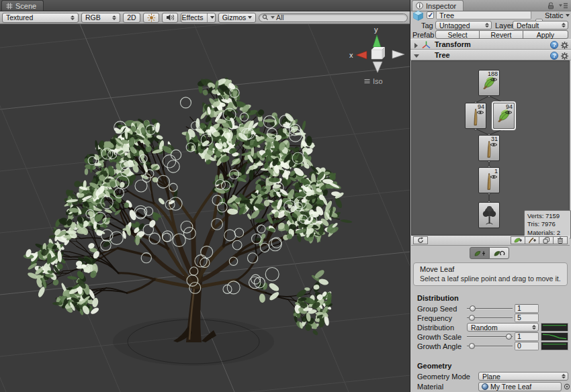 The width and height of the screenshot is (571, 392). What do you see at coordinates (416, 46) in the screenshot?
I see `foldout-closed-icon` at bounding box center [416, 46].